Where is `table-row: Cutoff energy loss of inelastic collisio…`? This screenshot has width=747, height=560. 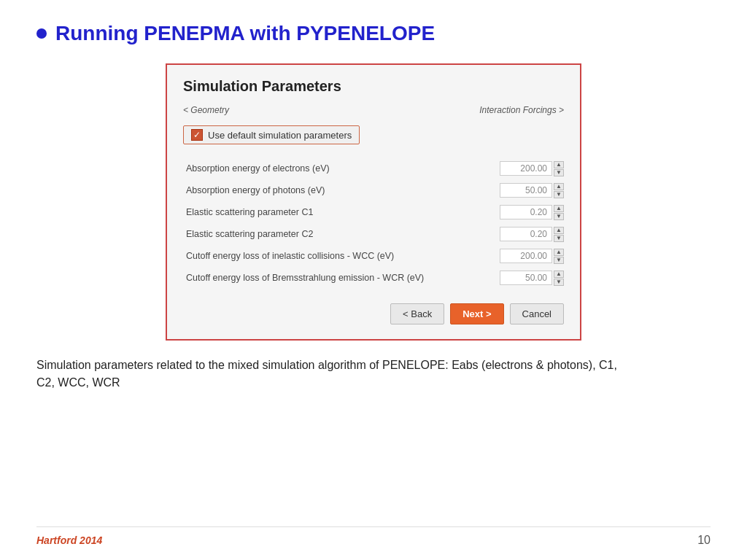
table-row: Cutoff energy loss of inelastic collisio… is located at coordinates (374, 256).